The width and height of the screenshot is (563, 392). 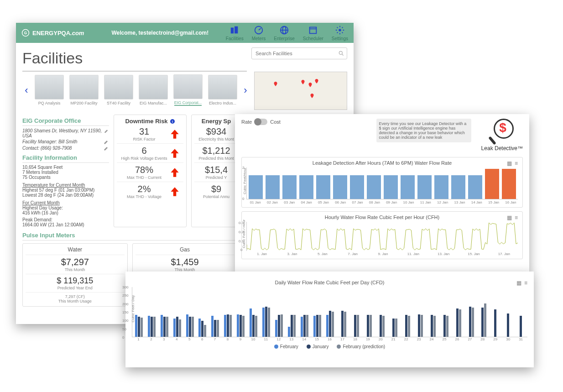 What do you see at coordinates (424, 131) in the screenshot?
I see `leak-tooltip: Every time you see our Leakage Detector …` at bounding box center [424, 131].